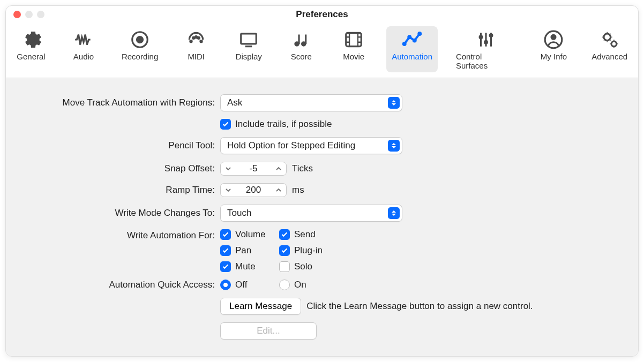 This screenshot has width=644, height=362. I want to click on tab-label: Display, so click(249, 57).